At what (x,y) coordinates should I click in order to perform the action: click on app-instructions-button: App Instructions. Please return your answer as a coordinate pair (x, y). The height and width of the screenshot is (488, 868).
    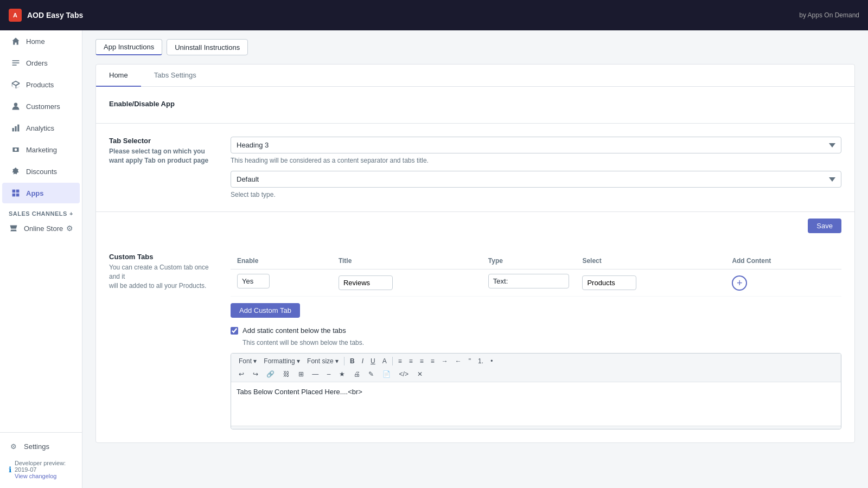
    Looking at the image, I should click on (129, 47).